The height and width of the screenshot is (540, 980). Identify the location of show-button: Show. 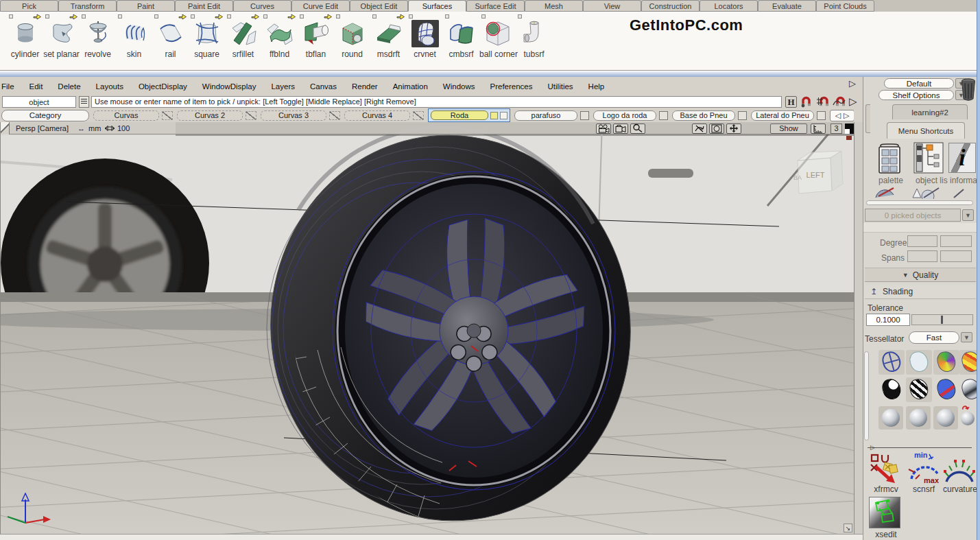
(789, 129).